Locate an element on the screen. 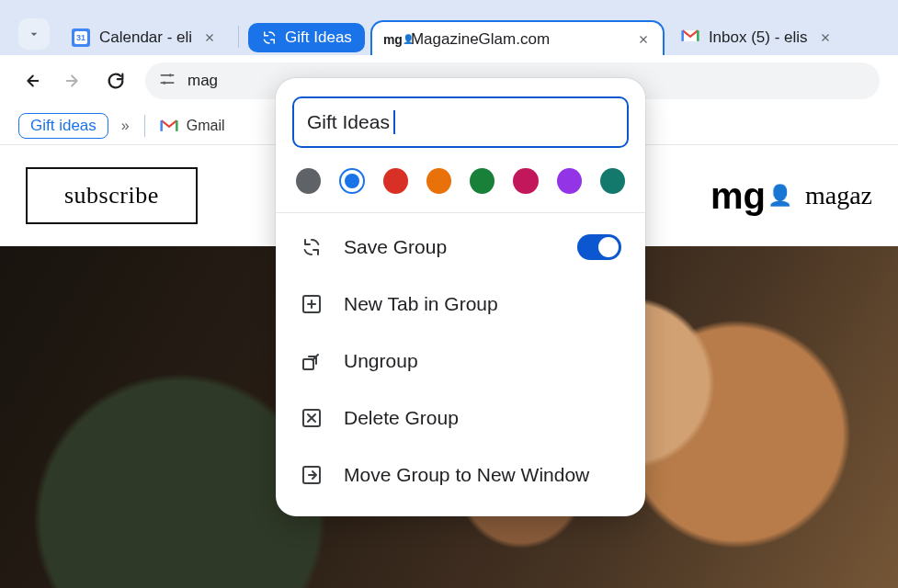  color-purple is located at coordinates (570, 181).